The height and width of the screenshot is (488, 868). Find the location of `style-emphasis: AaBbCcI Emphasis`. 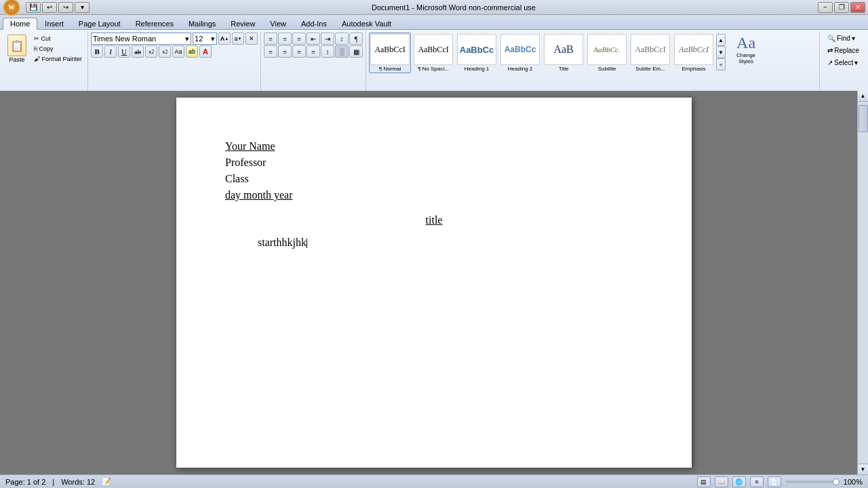

style-emphasis: AaBbCcI Emphasis is located at coordinates (694, 53).